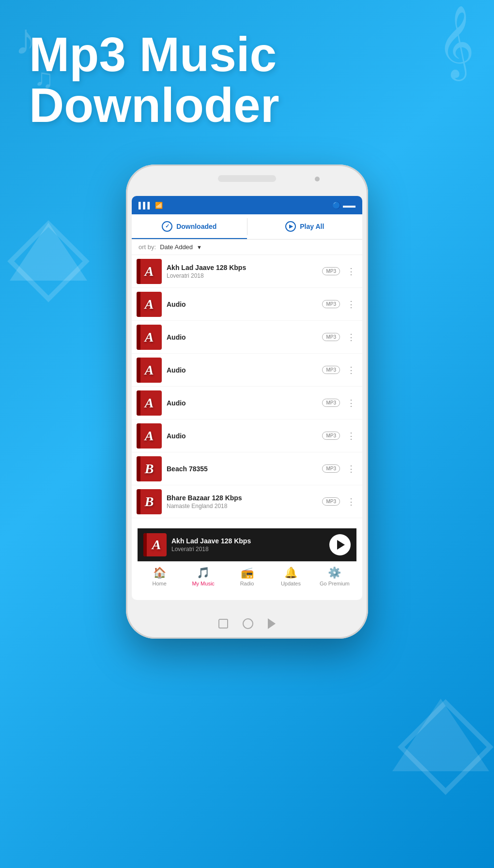 The width and height of the screenshot is (494, 868). What do you see at coordinates (154, 105) in the screenshot?
I see `title-line2: Downloder` at bounding box center [154, 105].